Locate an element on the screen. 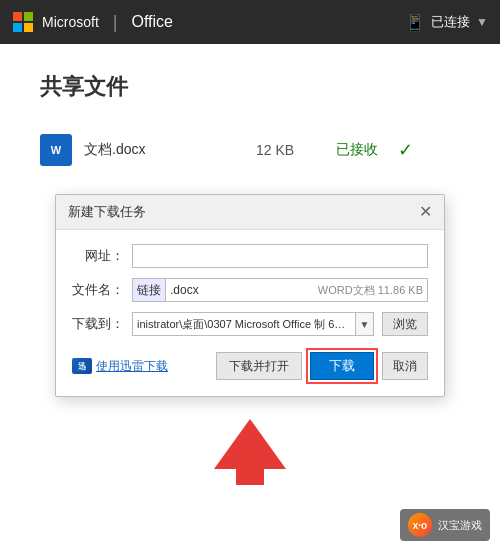 Image resolution: width=500 pixels, height=551 pixels. filename-meta: WORD文档 11.86 KB is located at coordinates (372, 290).